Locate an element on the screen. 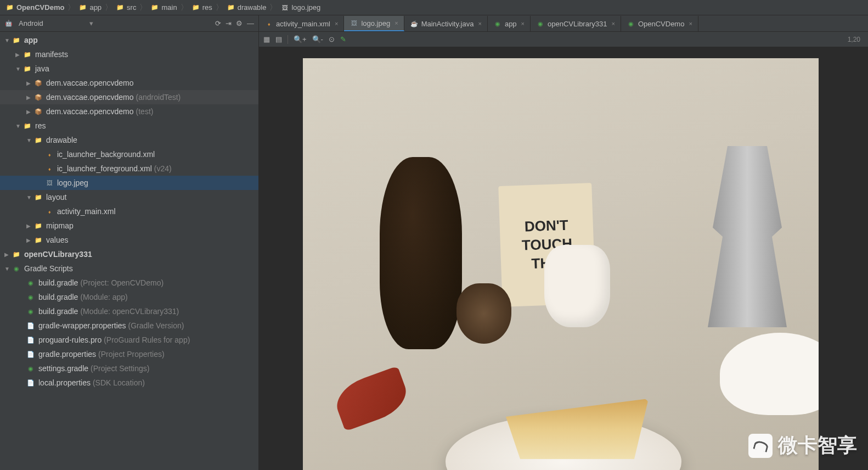 The height and width of the screenshot is (470, 868). tree-java: ▼📁java is located at coordinates (129, 69).